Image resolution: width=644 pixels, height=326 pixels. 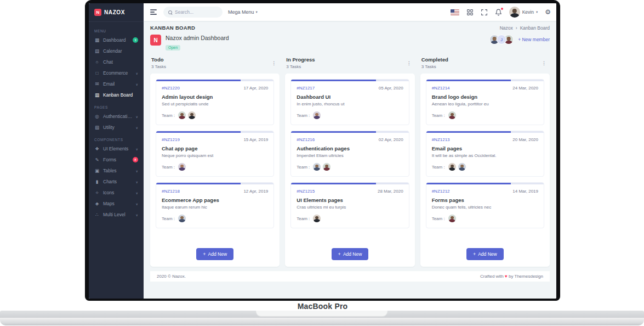 I want to click on task-id-link: #NZ1214, so click(x=441, y=88).